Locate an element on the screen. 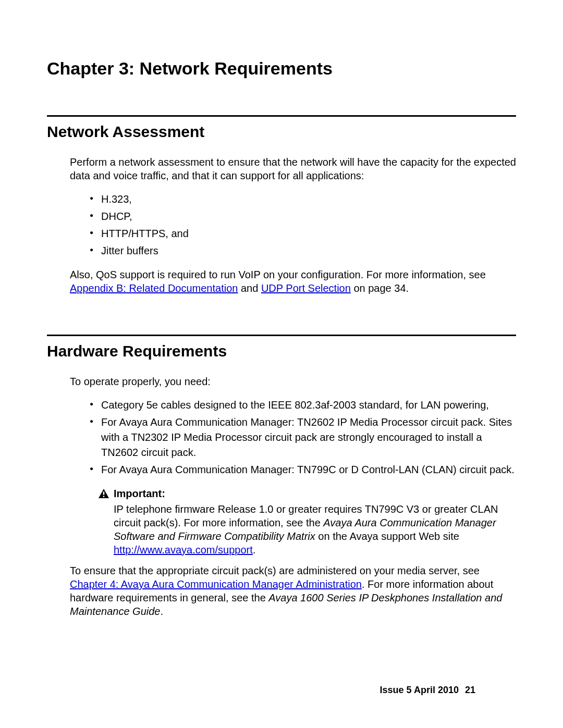 Image resolution: width=563 pixels, height=728 pixels. chapter-title: Chapter 3: Network Requirements is located at coordinates (282, 69).